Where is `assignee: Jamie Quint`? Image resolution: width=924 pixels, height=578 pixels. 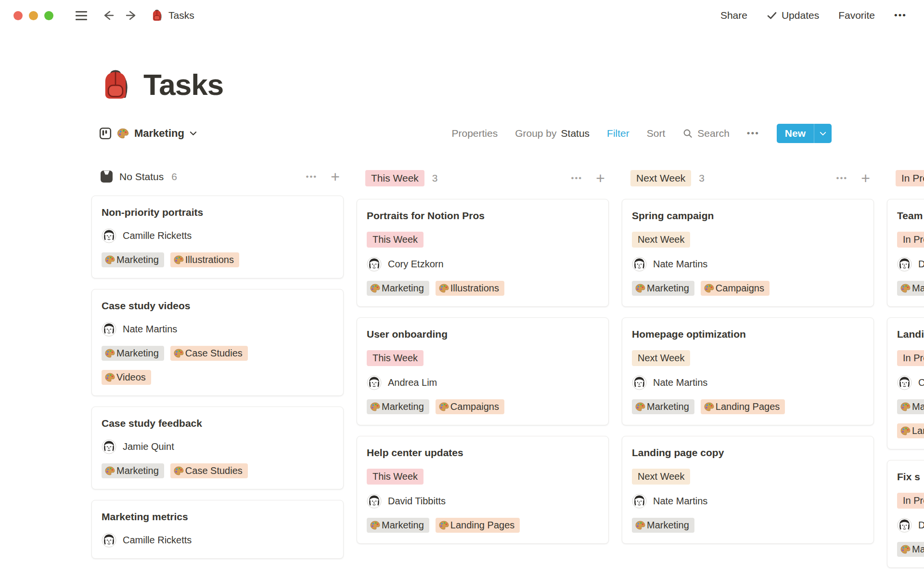 assignee: Jamie Quint is located at coordinates (218, 447).